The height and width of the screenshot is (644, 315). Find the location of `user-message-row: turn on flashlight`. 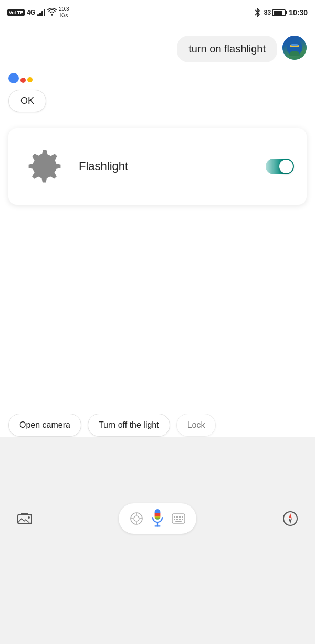

user-message-row: turn on flashlight is located at coordinates (158, 49).